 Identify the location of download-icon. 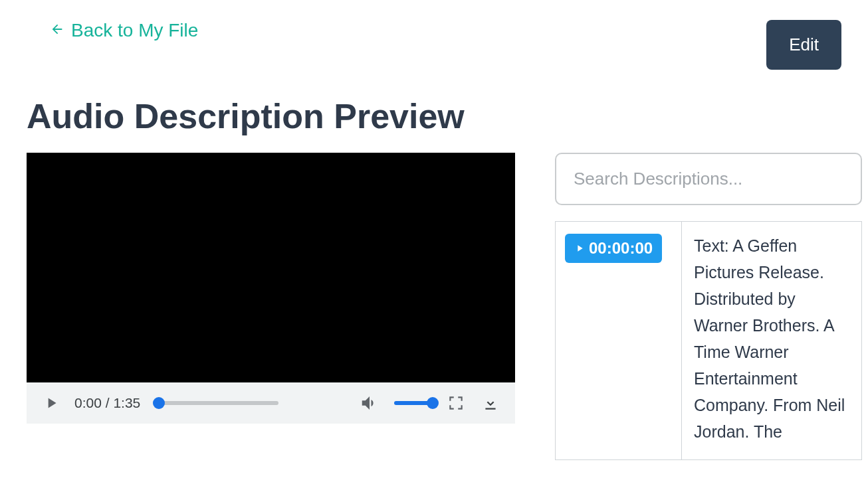
(490, 403).